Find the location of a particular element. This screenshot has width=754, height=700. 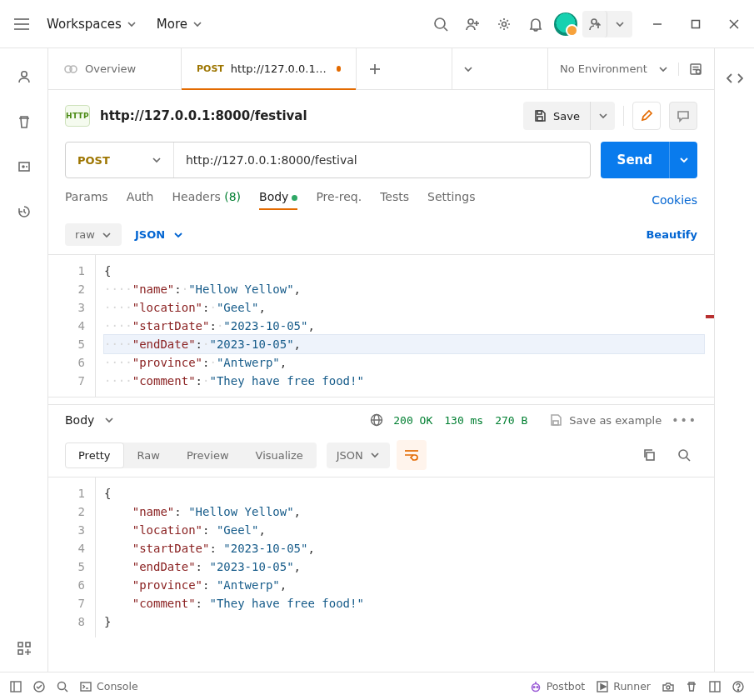

search-response-button is located at coordinates (684, 455).